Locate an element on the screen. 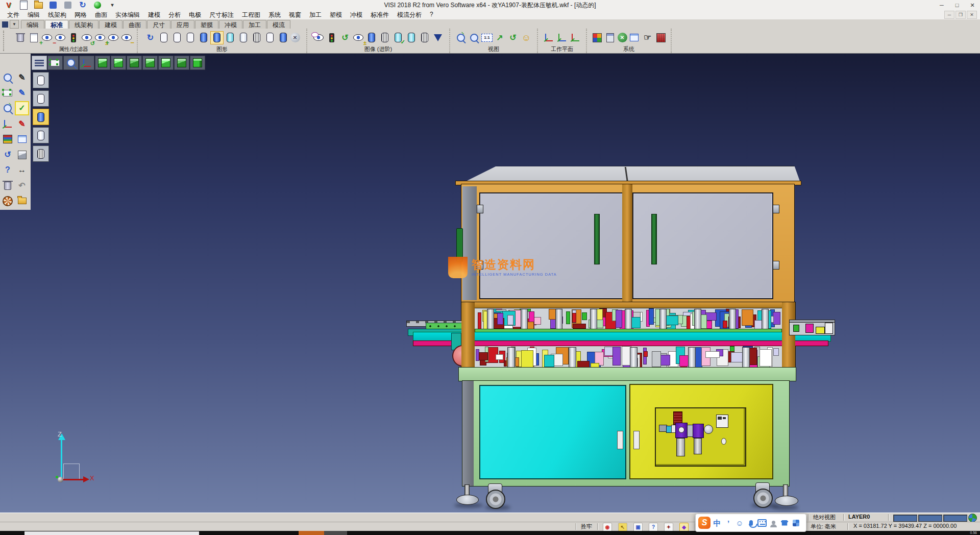 The image size is (980, 535). regen-view-icon: ↺ is located at coordinates (8, 155).